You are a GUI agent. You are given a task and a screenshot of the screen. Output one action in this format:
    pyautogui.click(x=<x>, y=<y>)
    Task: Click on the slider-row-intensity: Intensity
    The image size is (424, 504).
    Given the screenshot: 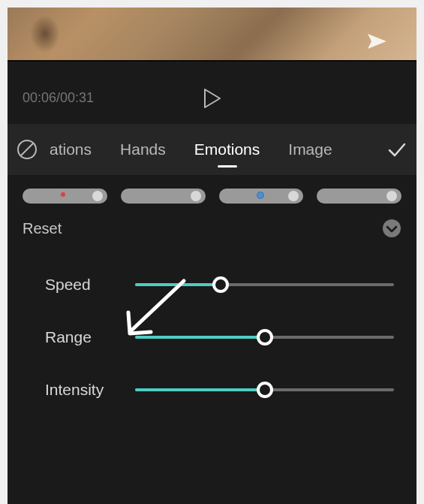 What is the action you would take?
    pyautogui.click(x=212, y=390)
    